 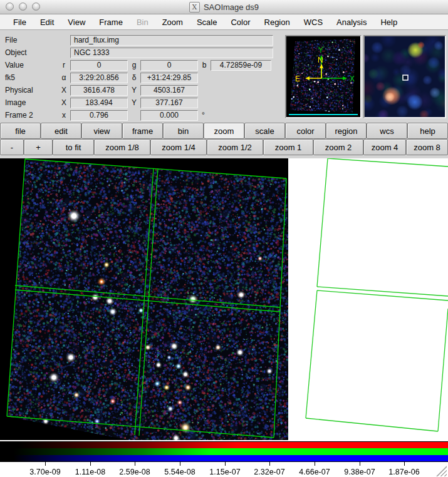 What do you see at coordinates (235, 147) in the screenshot?
I see `zoom-action-button-zoom-1-2: zoom 1/2` at bounding box center [235, 147].